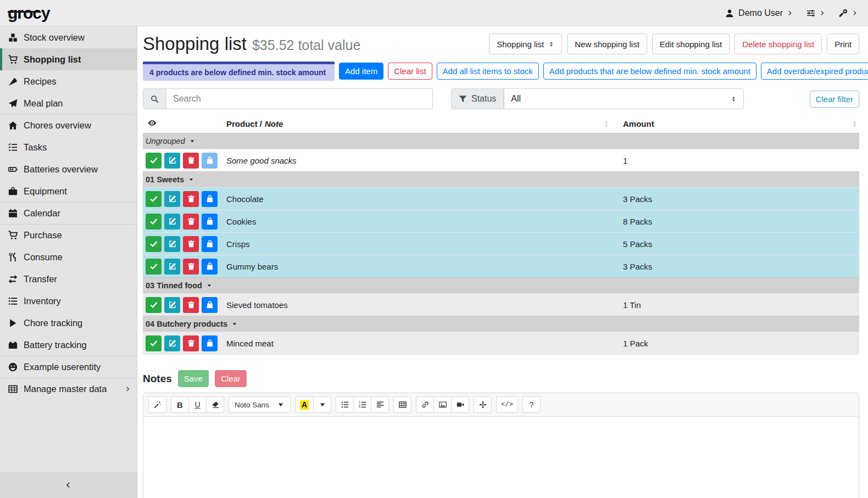  Describe the element at coordinates (68, 323) in the screenshot. I see `sidebar-item-chore-tracking: Chore tracking` at that location.